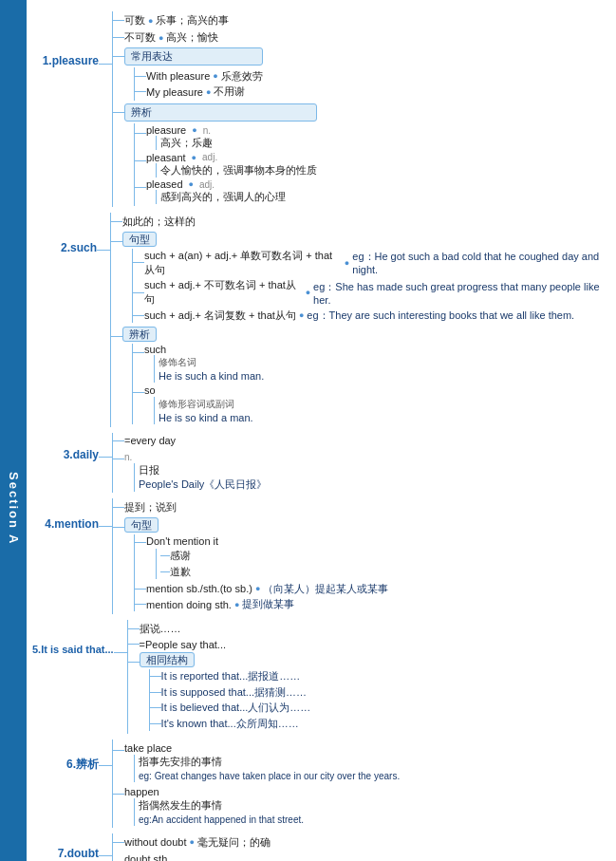  I want to click on topic-1-num: 1.pleasure, so click(65, 61).